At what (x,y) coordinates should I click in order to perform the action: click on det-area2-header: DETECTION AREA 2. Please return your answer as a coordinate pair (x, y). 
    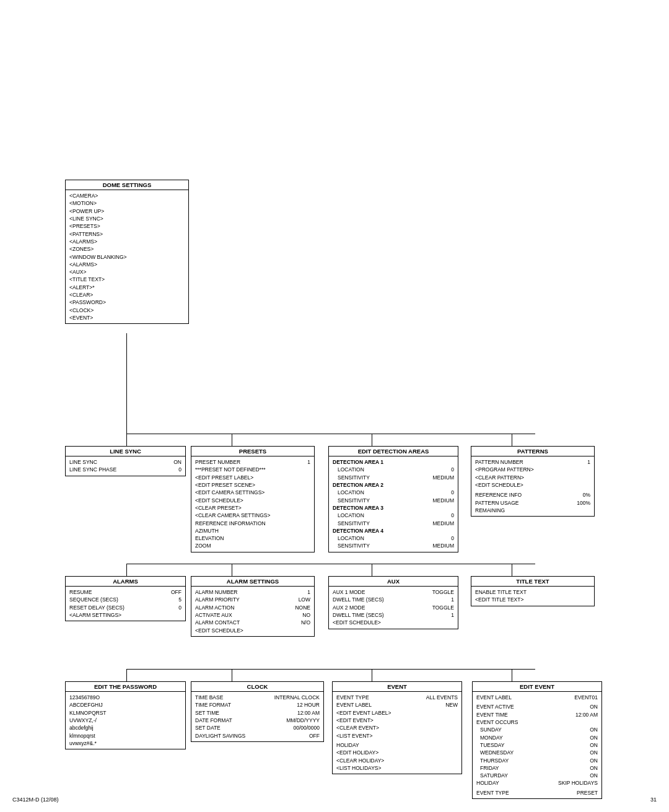
    Looking at the image, I should click on (393, 485).